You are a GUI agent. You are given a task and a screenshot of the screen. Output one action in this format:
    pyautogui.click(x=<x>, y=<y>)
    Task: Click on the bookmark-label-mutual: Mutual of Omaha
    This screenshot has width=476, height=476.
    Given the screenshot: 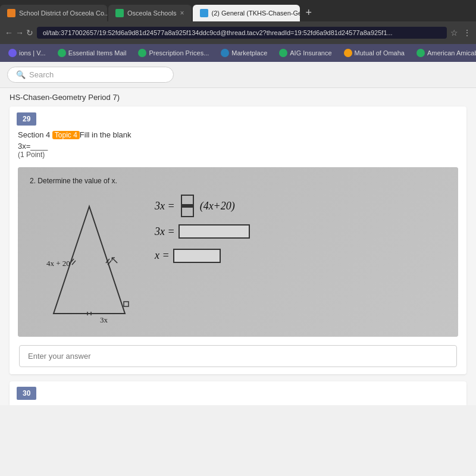 What is the action you would take?
    pyautogui.click(x=380, y=53)
    